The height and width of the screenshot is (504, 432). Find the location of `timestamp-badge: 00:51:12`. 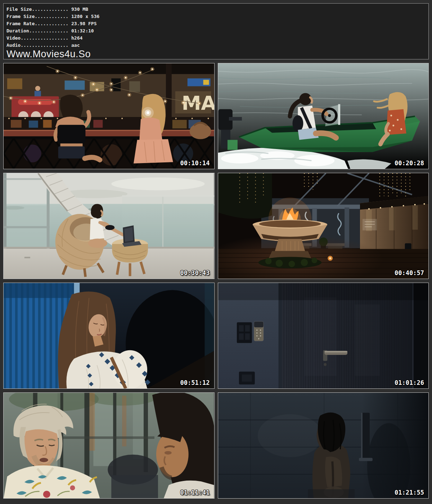

timestamp-badge: 00:51:12 is located at coordinates (195, 383).